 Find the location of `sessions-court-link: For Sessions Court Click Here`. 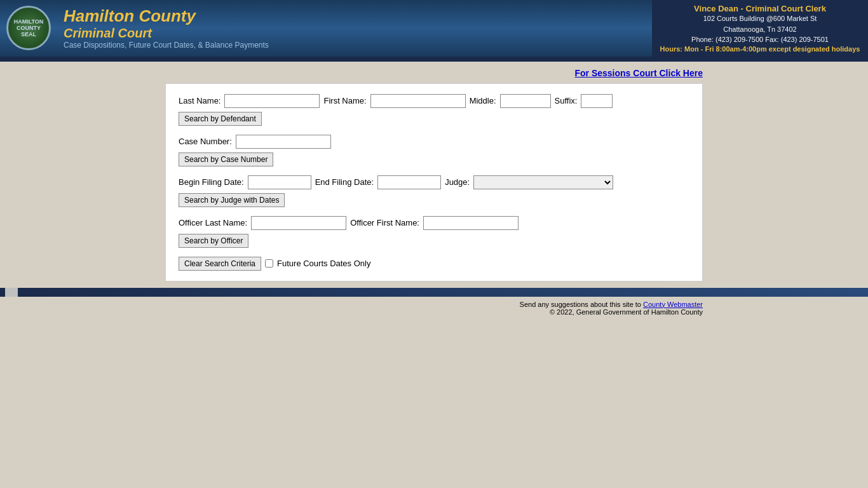

sessions-court-link: For Sessions Court Click Here is located at coordinates (639, 73).